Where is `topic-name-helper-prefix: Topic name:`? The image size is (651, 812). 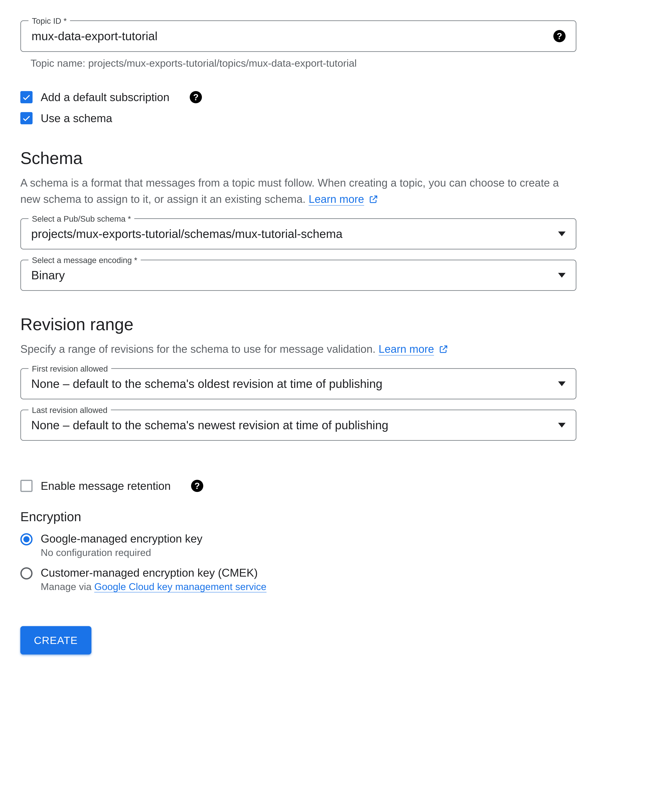 topic-name-helper-prefix: Topic name: is located at coordinates (59, 63).